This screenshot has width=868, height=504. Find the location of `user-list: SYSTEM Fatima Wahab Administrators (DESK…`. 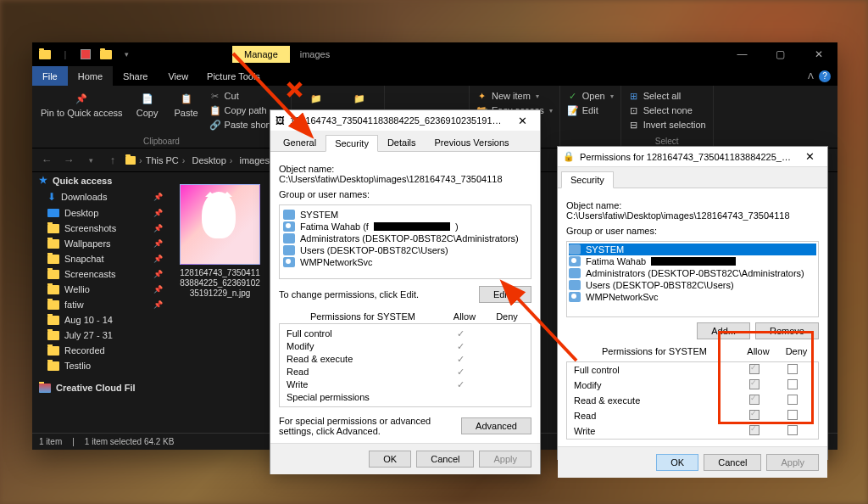

user-list: SYSTEM Fatima Wahab Administrators (DESK… is located at coordinates (693, 279).